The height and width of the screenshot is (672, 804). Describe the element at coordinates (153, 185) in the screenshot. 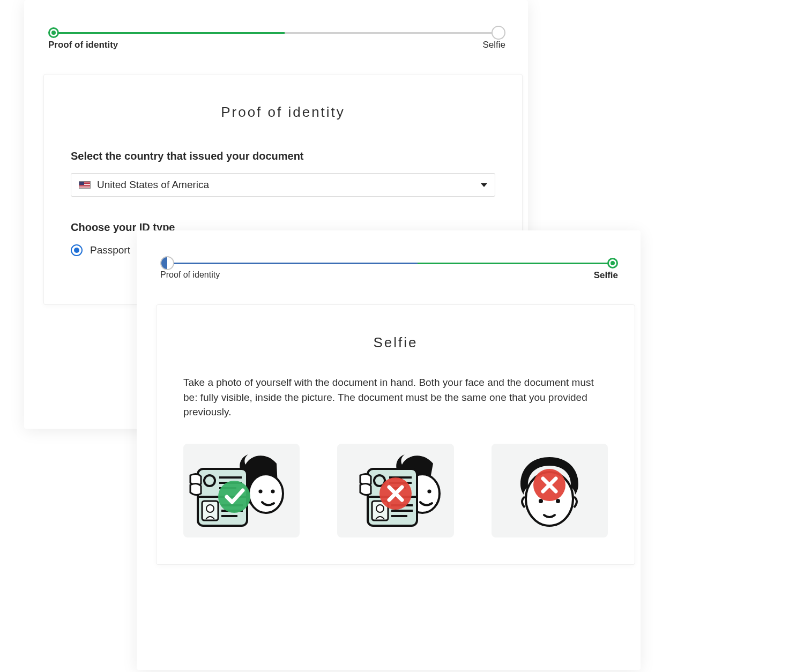

I see `country-selected-value: United States of America` at that location.